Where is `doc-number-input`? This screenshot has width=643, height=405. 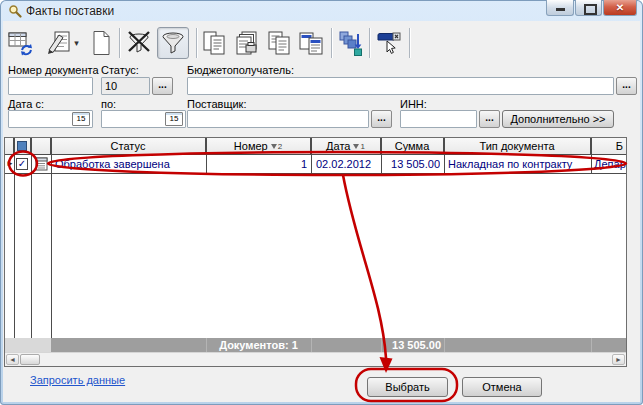
doc-number-input is located at coordinates (50, 86).